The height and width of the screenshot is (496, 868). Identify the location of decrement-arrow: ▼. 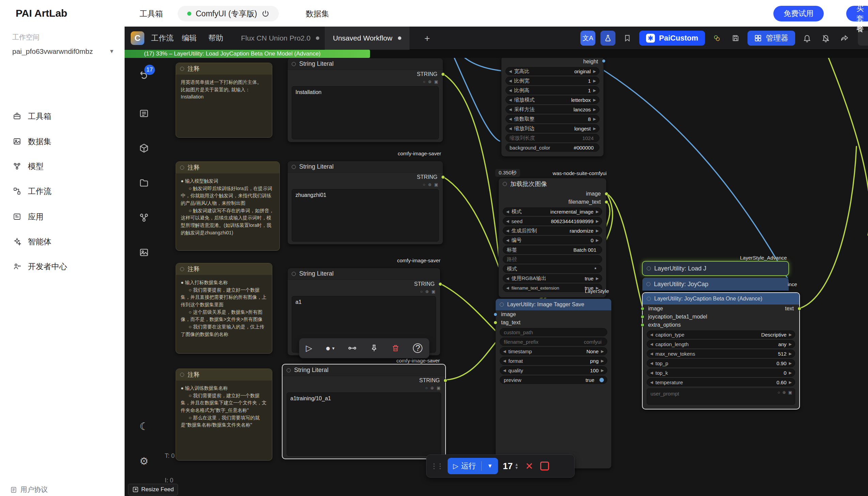
(517, 468).